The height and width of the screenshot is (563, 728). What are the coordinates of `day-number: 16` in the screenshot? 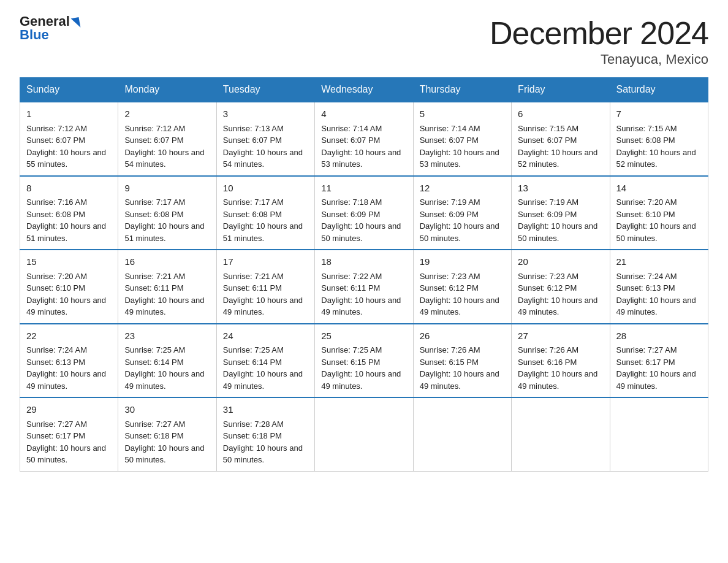 It's located at (167, 262).